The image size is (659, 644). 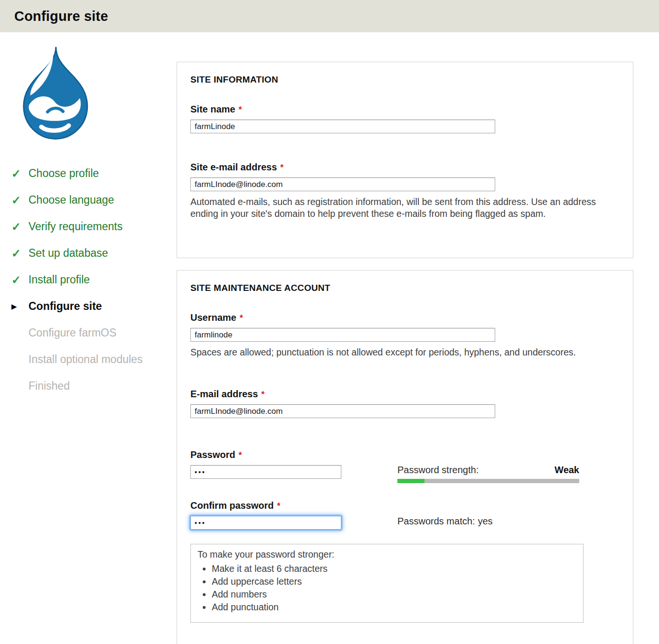 What do you see at coordinates (405, 352) in the screenshot?
I see `username-description: Spaces are allowed; punctuation is not a…` at bounding box center [405, 352].